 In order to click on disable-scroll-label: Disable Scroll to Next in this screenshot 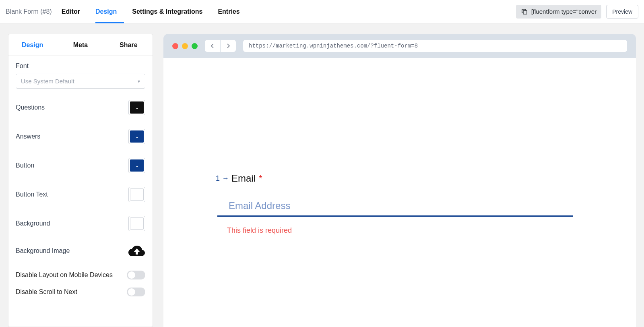, I will do `click(47, 292)`.